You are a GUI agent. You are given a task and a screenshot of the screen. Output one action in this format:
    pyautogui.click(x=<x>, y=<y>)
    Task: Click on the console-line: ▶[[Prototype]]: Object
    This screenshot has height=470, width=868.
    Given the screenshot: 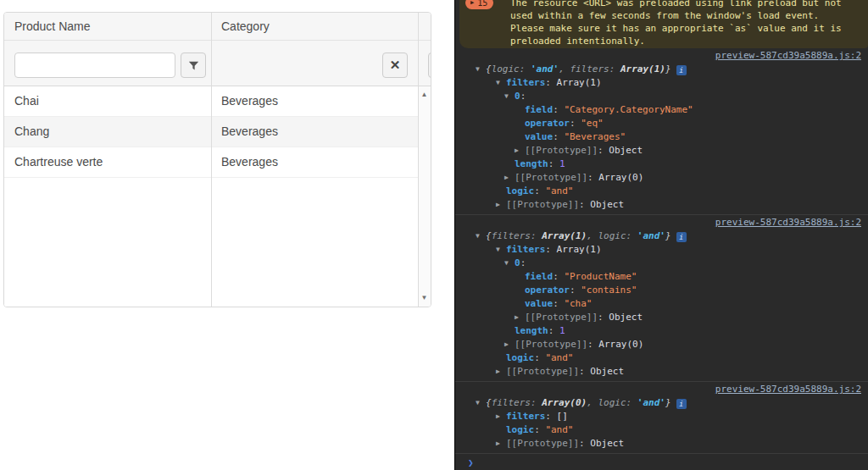 What is the action you would take?
    pyautogui.click(x=661, y=372)
    